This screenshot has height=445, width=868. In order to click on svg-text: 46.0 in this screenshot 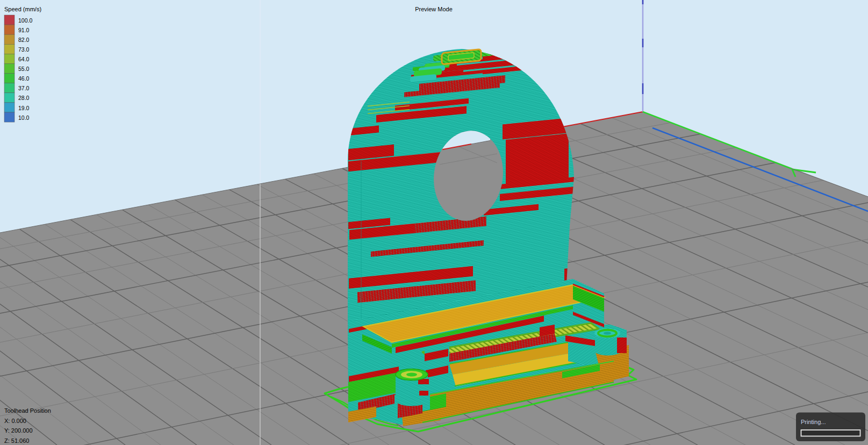, I will do `click(24, 78)`.